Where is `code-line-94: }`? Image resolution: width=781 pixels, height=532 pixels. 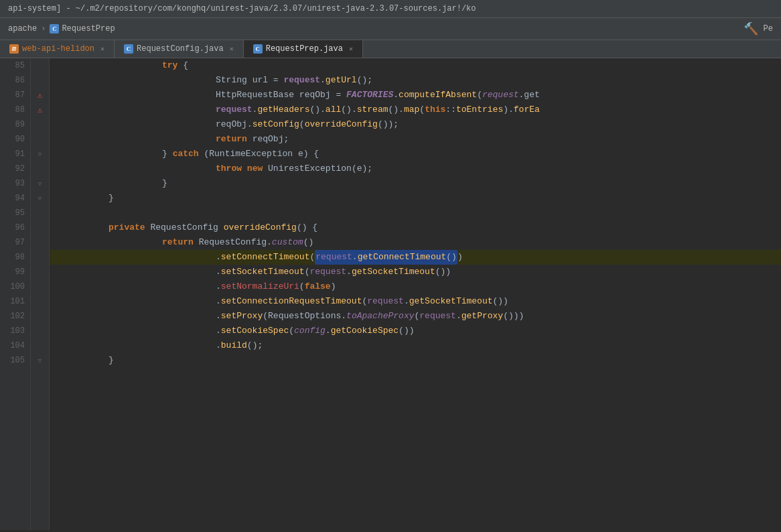
code-line-94: } is located at coordinates (415, 198).